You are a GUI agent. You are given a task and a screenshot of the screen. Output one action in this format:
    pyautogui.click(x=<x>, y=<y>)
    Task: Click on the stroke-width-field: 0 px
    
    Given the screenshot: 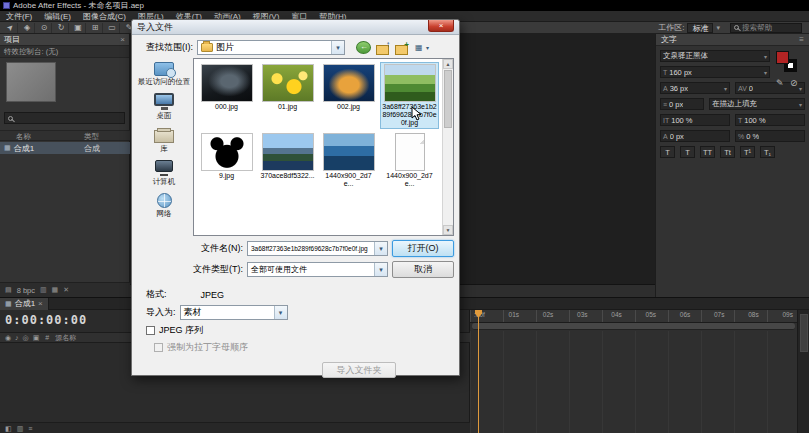 What is the action you would take?
    pyautogui.click(x=682, y=104)
    